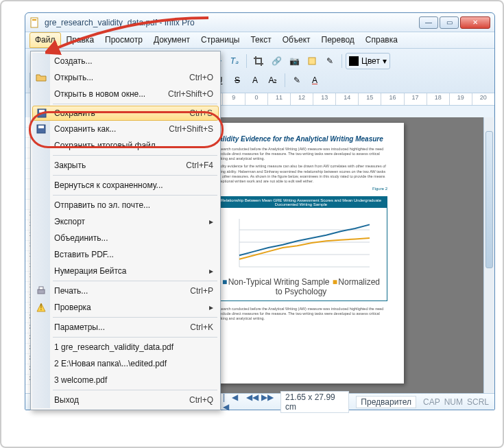  Describe the element at coordinates (297, 80) in the screenshot. I see `clear-format-icon: ✎` at that location.